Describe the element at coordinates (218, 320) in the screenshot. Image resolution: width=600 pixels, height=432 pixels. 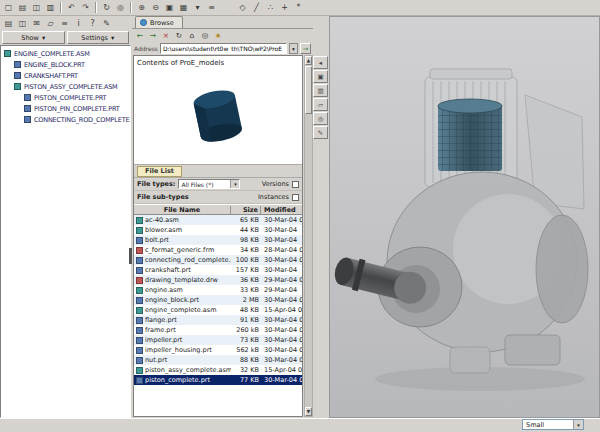
I see `table-row: flange.prt 91 KB 30-Mar-04 07` at that location.